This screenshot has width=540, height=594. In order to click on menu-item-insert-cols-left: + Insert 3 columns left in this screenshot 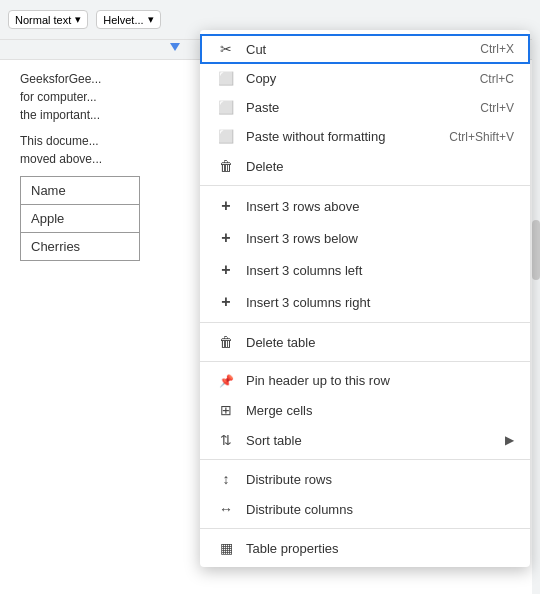, I will do `click(365, 270)`.